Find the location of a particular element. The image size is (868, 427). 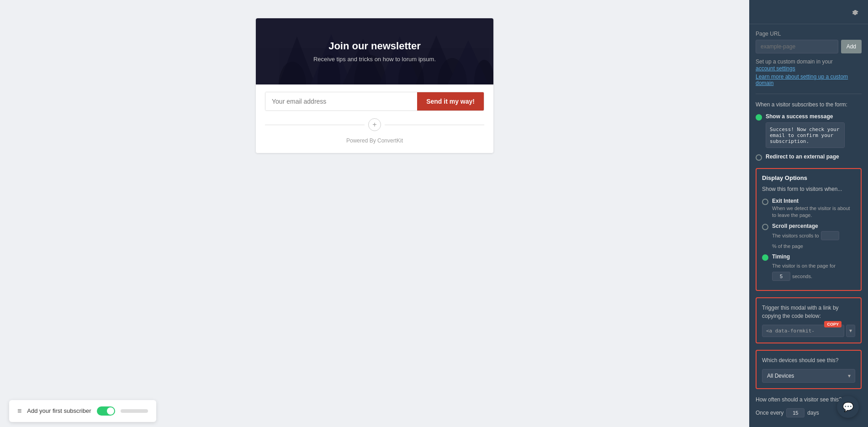

page-url-input is located at coordinates (797, 47).